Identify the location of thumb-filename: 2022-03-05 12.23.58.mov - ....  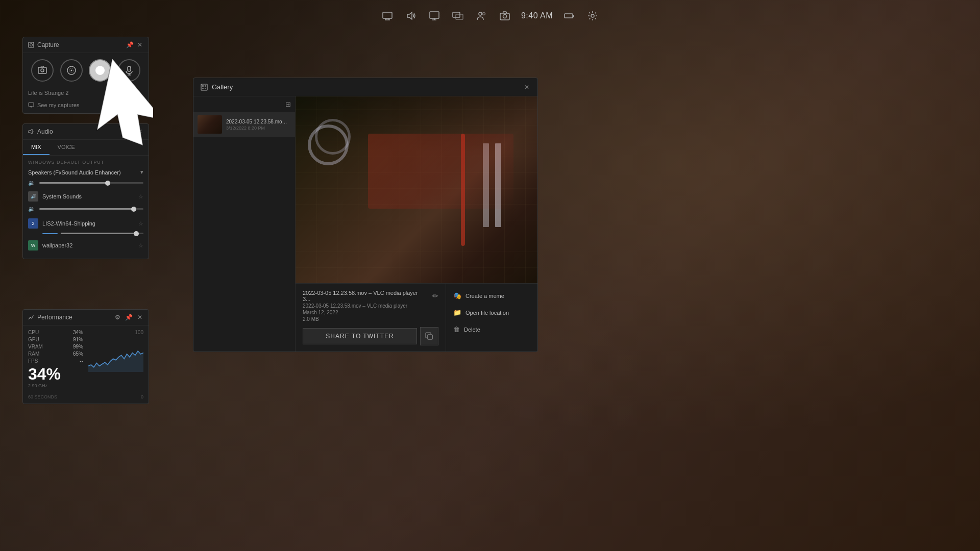
(257, 121).